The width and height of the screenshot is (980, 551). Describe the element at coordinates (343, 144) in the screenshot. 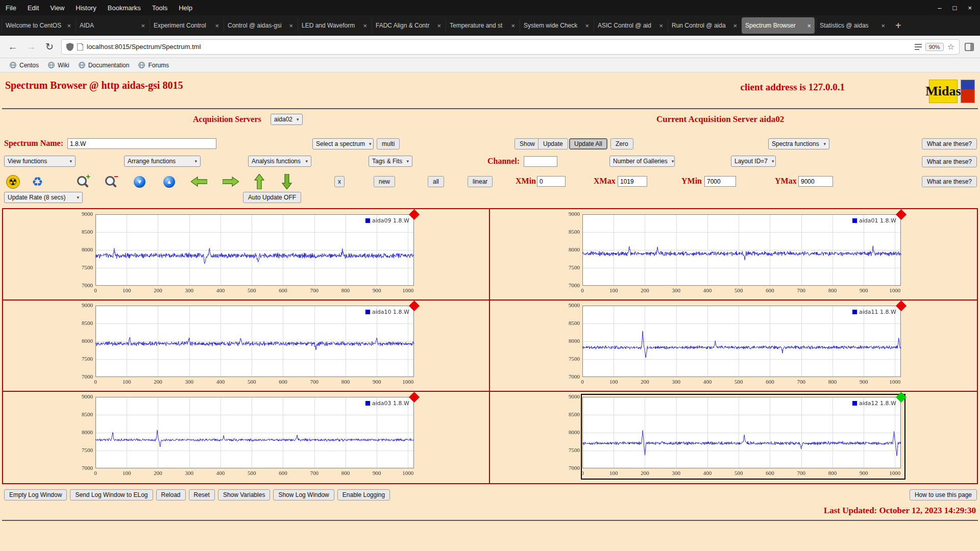

I see `select-spectrum-dropdown: Select a spectrum ▾` at that location.